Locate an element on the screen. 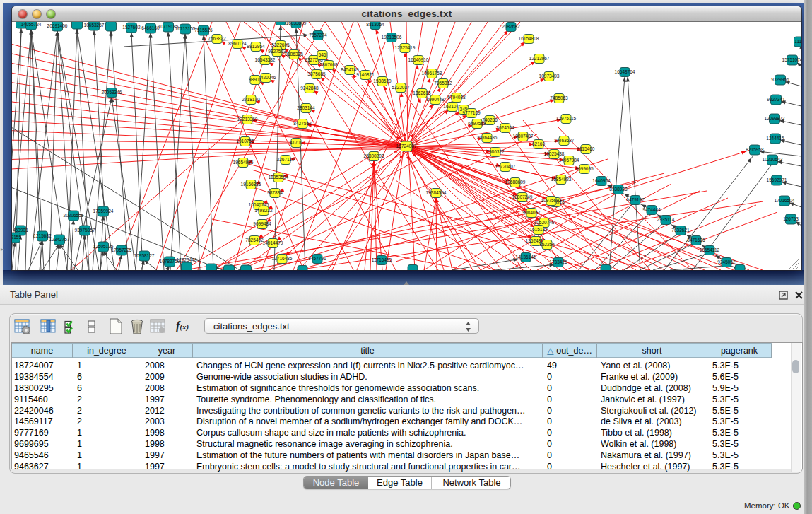 The width and height of the screenshot is (812, 514). svg-text: 9474444 is located at coordinates (652, 209).